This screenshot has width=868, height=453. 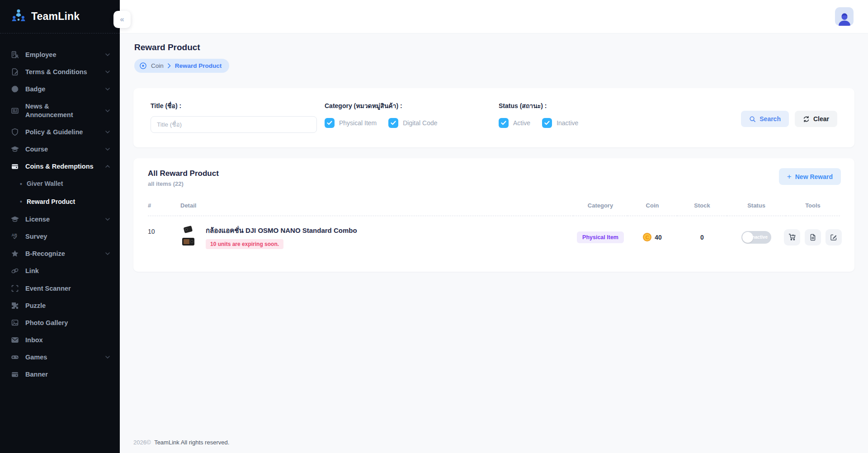 What do you see at coordinates (41, 55) in the screenshot?
I see `sidebar-item-label: Employee` at bounding box center [41, 55].